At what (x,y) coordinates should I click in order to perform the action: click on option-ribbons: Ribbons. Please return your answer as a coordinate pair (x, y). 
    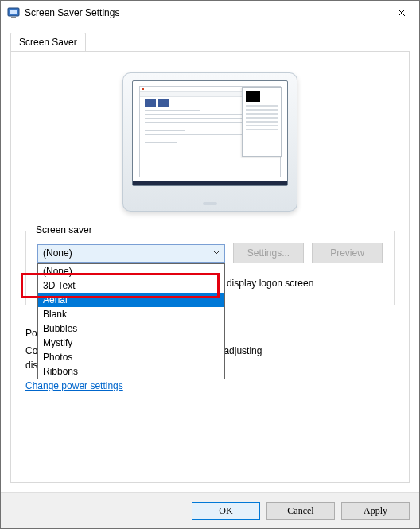
    Looking at the image, I should click on (131, 371).